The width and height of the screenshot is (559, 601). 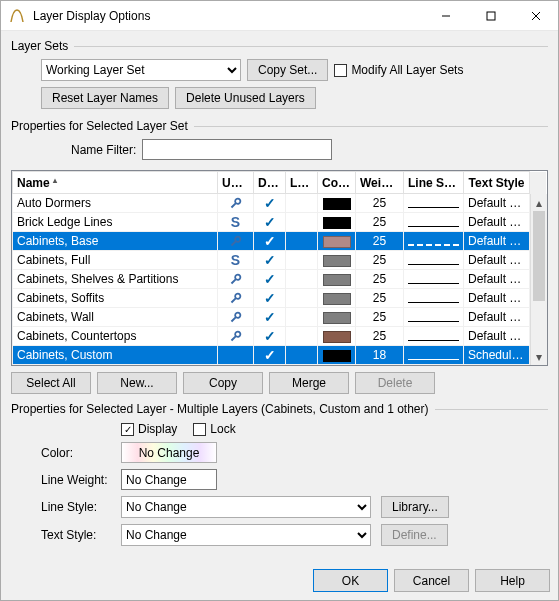 What do you see at coordinates (116, 242) in the screenshot?
I see `cell-name: Cabinets, Base` at bounding box center [116, 242].